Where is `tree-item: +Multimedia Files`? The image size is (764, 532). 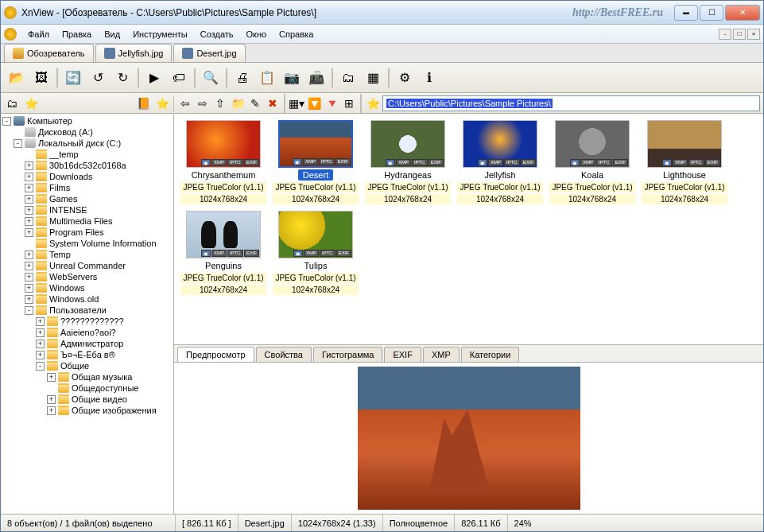 tree-item: +Multimedia Files is located at coordinates (87, 221).